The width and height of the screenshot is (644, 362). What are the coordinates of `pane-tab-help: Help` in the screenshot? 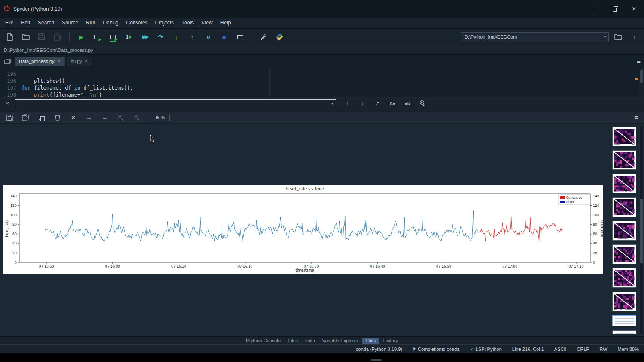 It's located at (310, 341).